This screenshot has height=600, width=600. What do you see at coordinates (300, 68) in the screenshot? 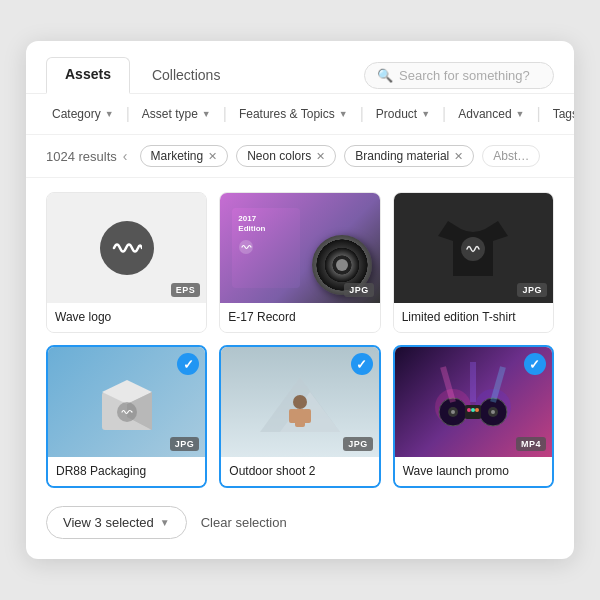
I see `tabs-bar: Assets Collections 🔍 Search for somethin…` at bounding box center [300, 68].